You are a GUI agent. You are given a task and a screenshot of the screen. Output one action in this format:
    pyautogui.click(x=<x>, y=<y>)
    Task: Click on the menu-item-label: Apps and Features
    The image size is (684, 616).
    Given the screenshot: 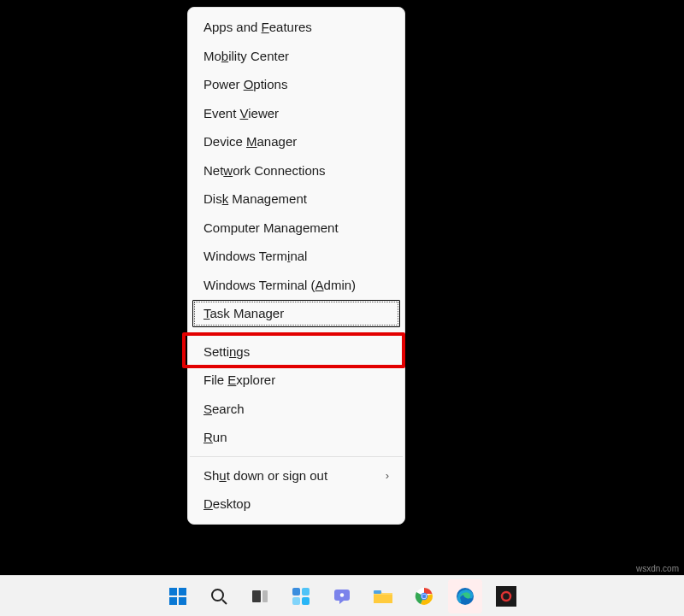 What is the action you would take?
    pyautogui.click(x=258, y=27)
    